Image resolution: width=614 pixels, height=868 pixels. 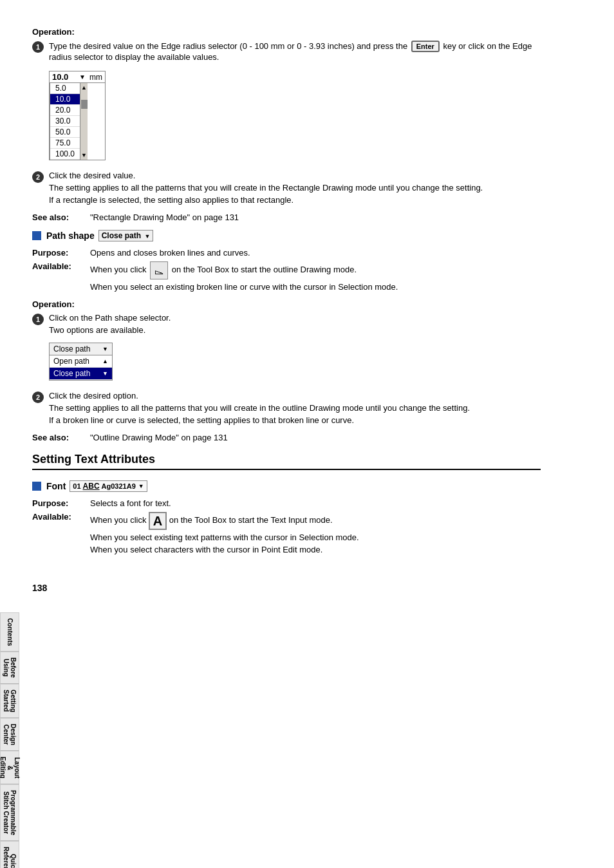 What do you see at coordinates (118, 269) in the screenshot?
I see `path-avail-p1-pre: When you click` at bounding box center [118, 269].